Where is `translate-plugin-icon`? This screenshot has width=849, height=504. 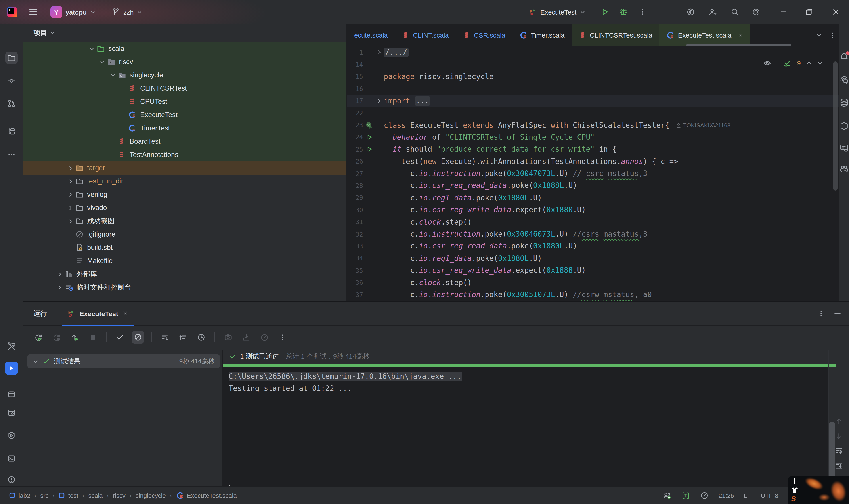 translate-plugin-icon is located at coordinates (686, 496).